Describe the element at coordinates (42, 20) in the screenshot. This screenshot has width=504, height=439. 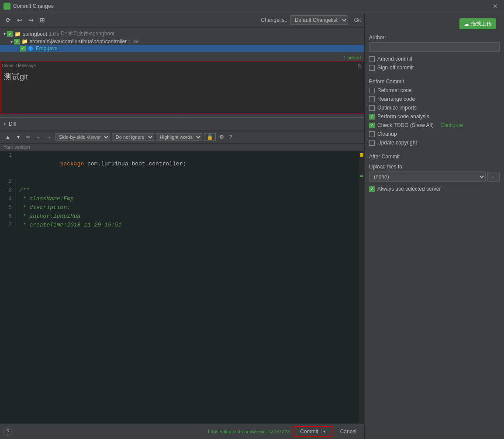
I see `view-mode-button: ⊞` at that location.